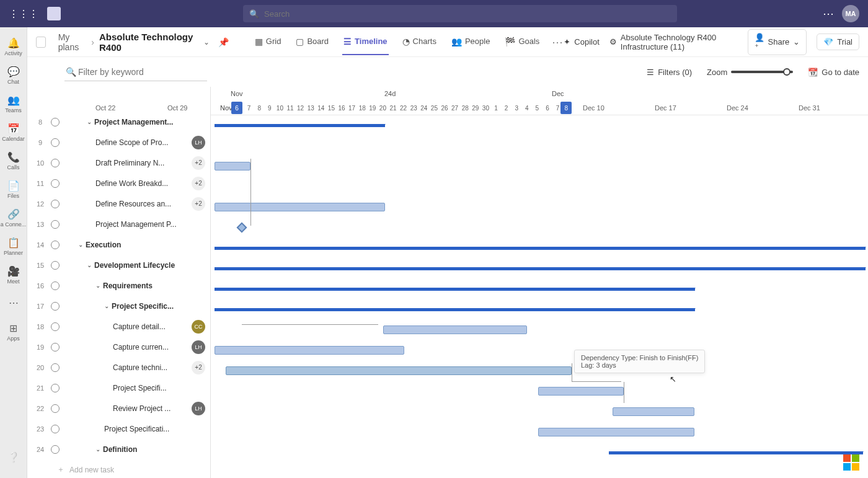  Describe the element at coordinates (144, 204) in the screenshot. I see `task-label: Define Resources an...` at that location.